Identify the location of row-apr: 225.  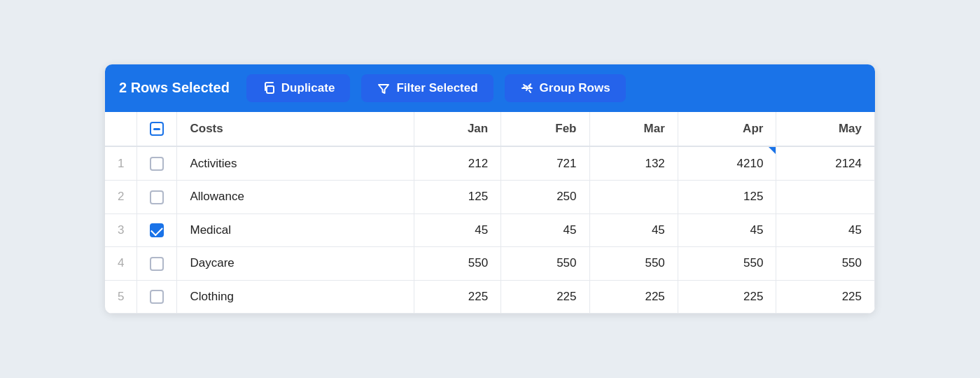
(727, 297).